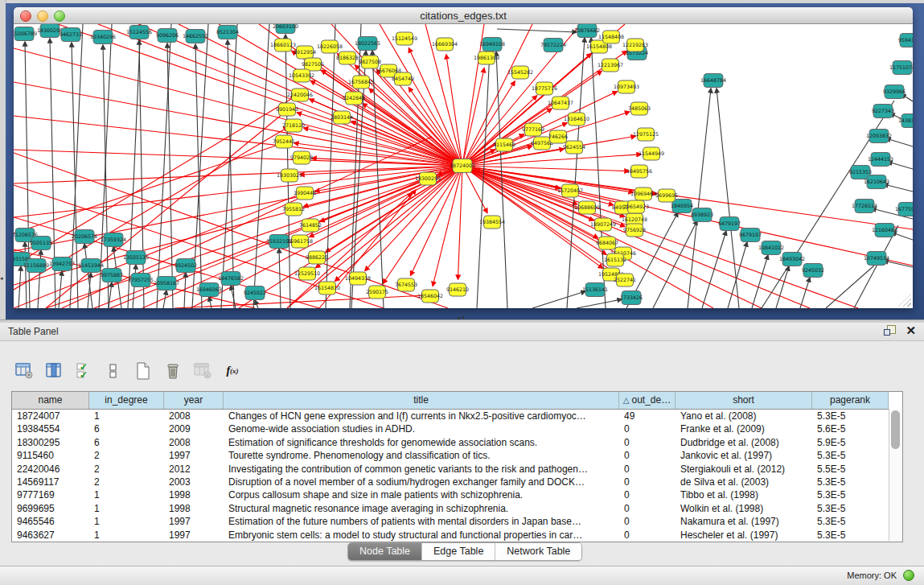  I want to click on graph-node: 18022565, so click(368, 43).